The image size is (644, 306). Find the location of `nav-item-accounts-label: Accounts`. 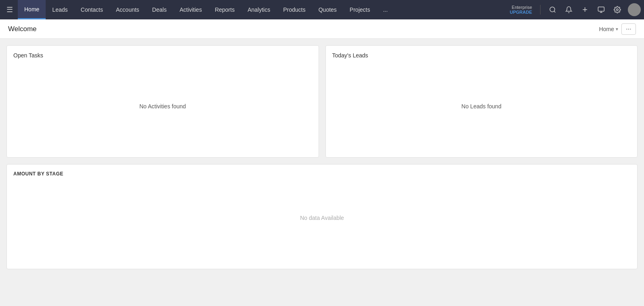

nav-item-accounts-label: Accounts is located at coordinates (128, 10).